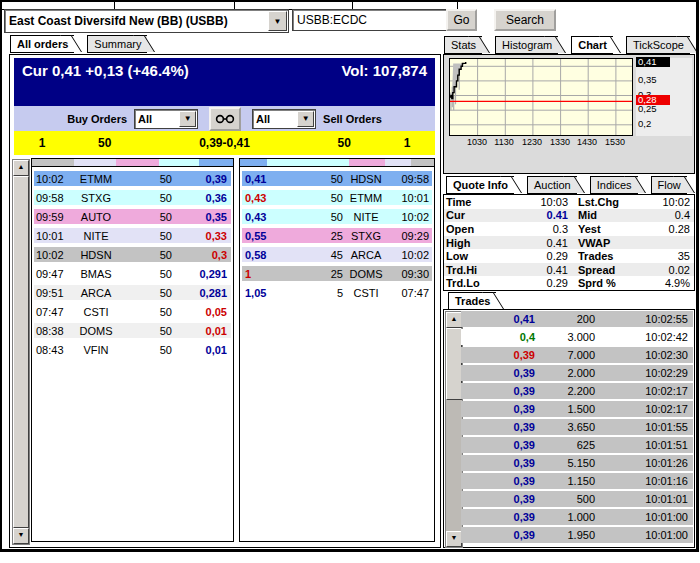 Image resolution: width=700 pixels, height=563 pixels. I want to click on tab-all-orders: All orders, so click(42, 44).